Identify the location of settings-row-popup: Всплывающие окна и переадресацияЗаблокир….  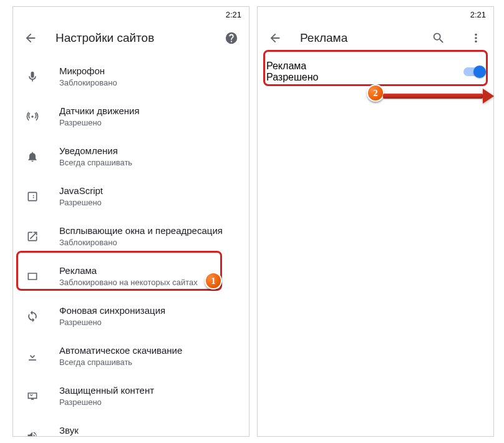
(131, 236).